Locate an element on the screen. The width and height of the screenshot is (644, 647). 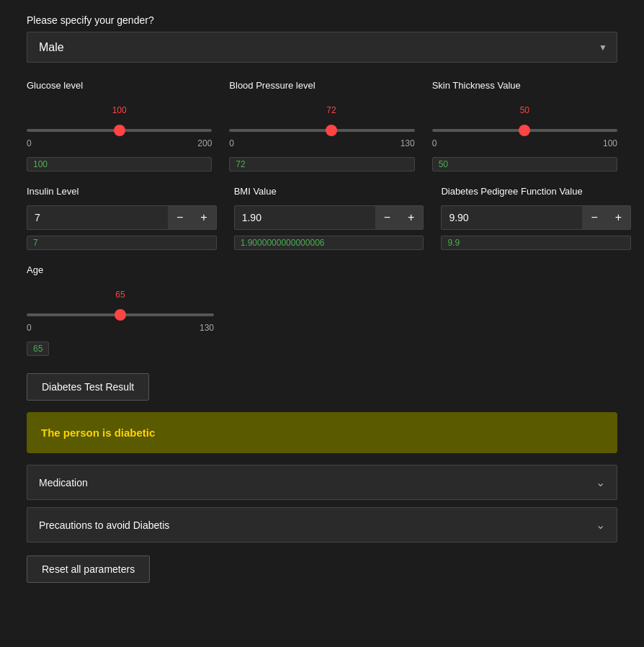
reset-button: Reset all parameters is located at coordinates (88, 569).